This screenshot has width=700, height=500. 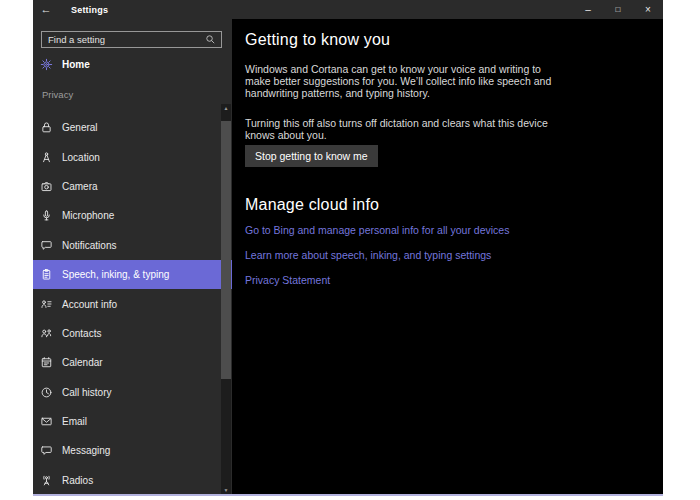 I want to click on sidebar-item-contacts: Contacts, so click(x=132, y=334).